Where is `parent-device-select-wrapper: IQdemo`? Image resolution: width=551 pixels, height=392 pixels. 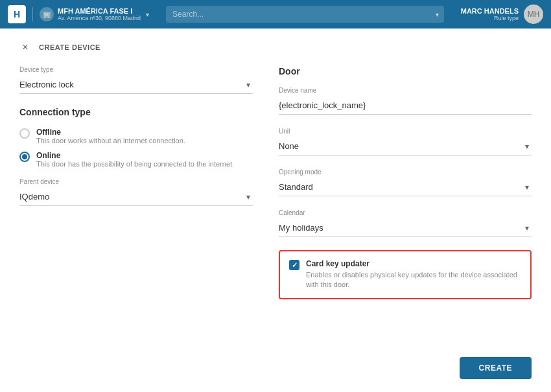 parent-device-select-wrapper: IQdemo is located at coordinates (136, 197).